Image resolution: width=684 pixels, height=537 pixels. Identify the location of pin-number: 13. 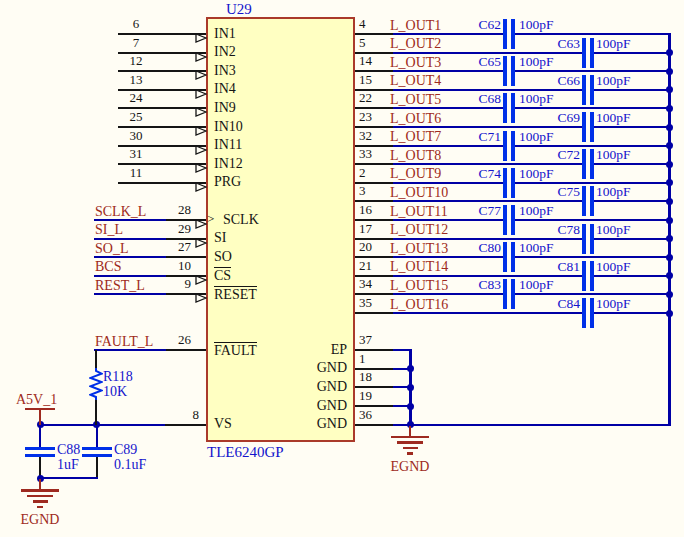
(136, 80).